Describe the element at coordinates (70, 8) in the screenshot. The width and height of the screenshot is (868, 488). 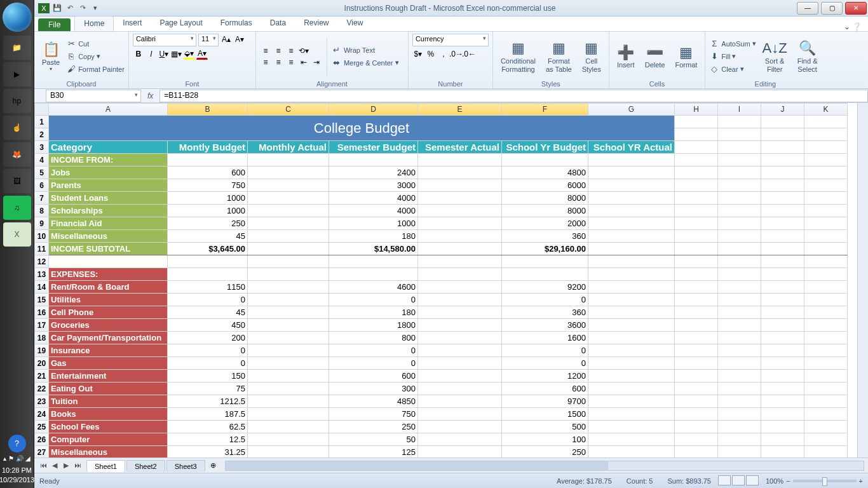
I see `undo-icon: ↶` at that location.